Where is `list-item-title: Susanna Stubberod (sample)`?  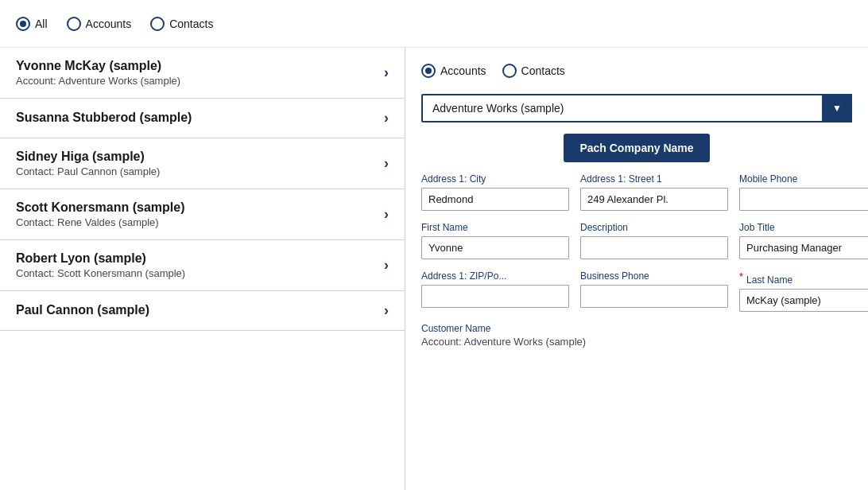
list-item-title: Susanna Stubberod (sample) is located at coordinates (103, 118).